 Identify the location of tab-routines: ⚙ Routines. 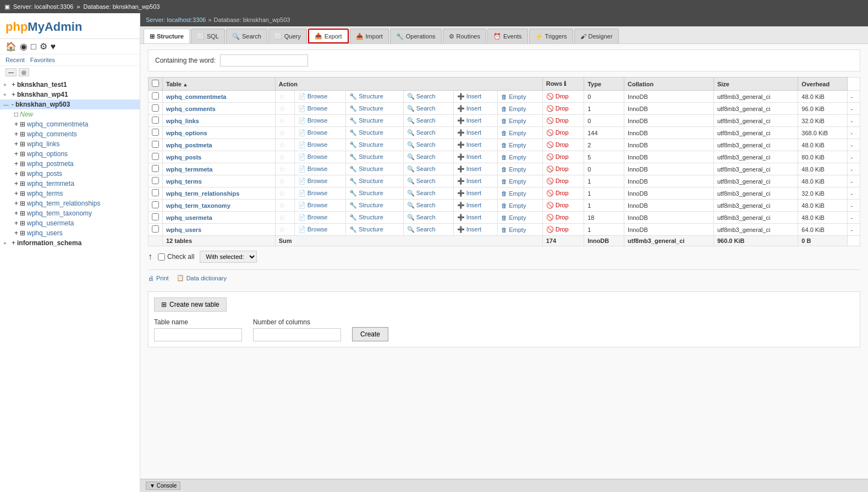
(464, 36).